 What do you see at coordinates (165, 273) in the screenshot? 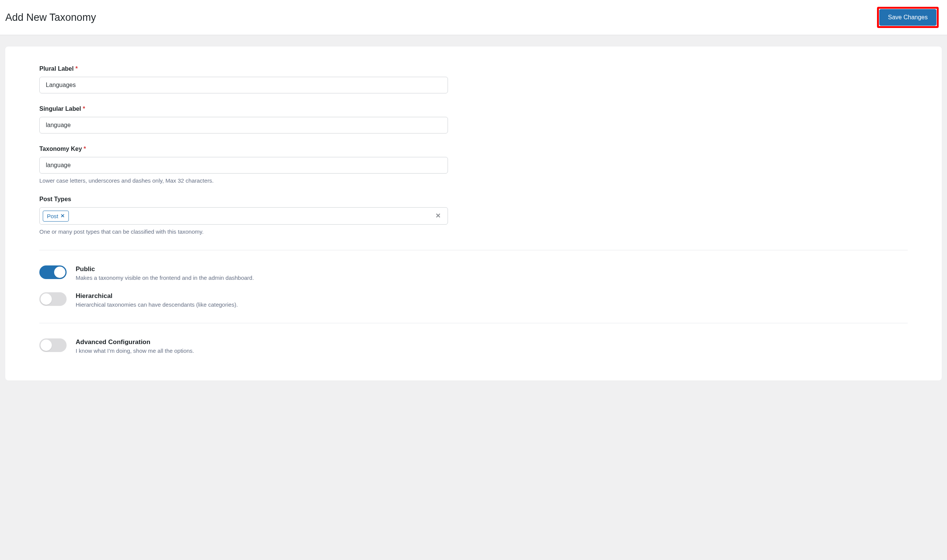
I see `public-toggle-text: Public Makes a taxonomy visible on the f…` at bounding box center [165, 273].